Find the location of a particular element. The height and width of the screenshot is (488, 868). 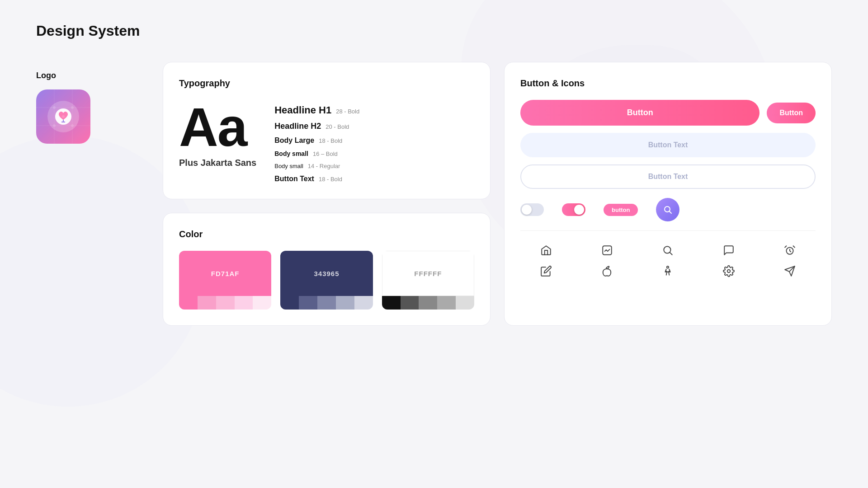

button-row-1: Button Button is located at coordinates (668, 113).